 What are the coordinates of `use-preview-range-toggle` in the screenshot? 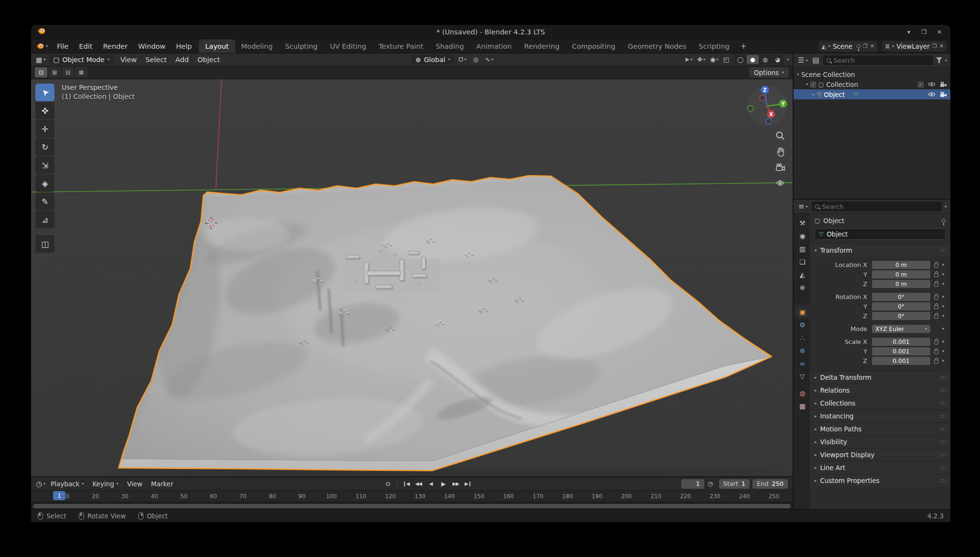 It's located at (710, 484).